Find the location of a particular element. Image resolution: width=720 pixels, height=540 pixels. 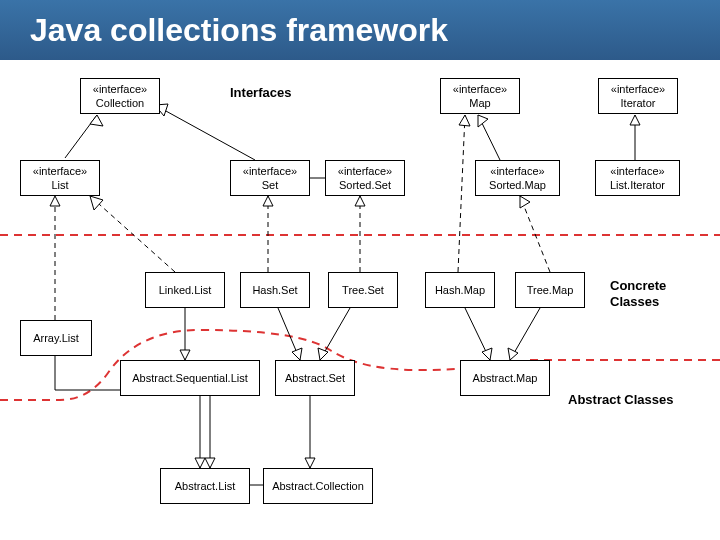

node-label: Abstract.Collection is located at coordinates (318, 486).